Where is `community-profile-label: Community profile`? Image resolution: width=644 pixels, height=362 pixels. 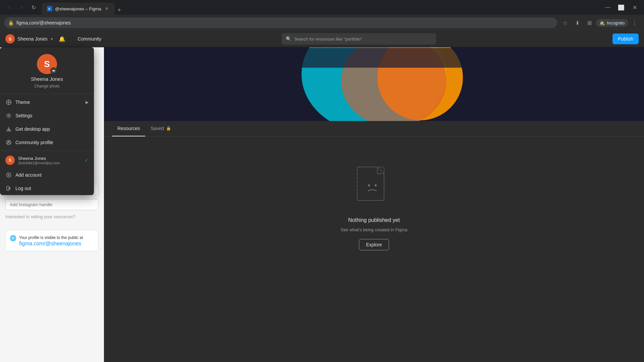
community-profile-label: Community profile is located at coordinates (52, 142).